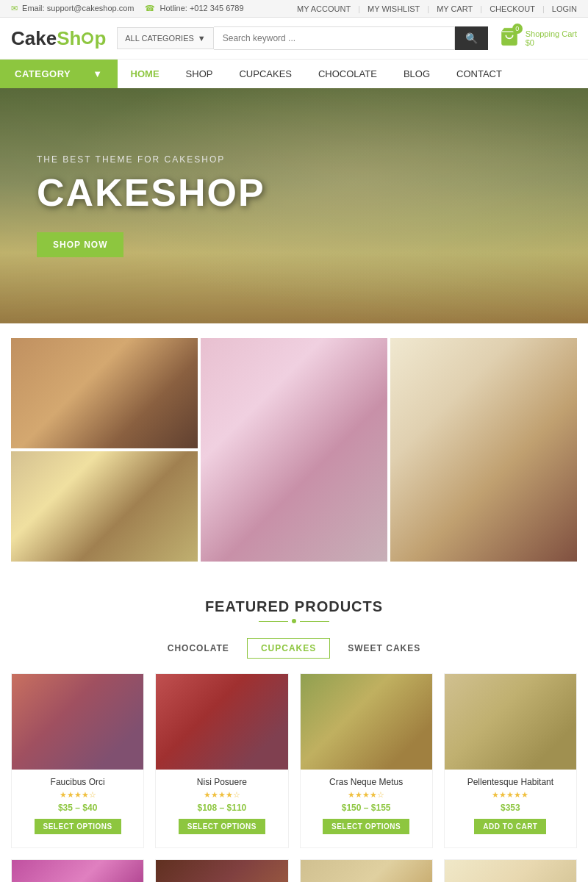  I want to click on top-bar-links: MY ACCOUNT | MY WISHLIST | MY CART | CHE…, so click(437, 9).